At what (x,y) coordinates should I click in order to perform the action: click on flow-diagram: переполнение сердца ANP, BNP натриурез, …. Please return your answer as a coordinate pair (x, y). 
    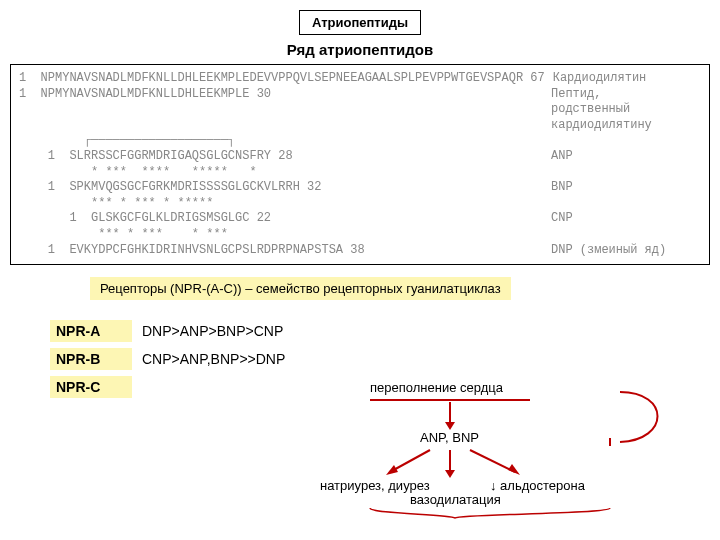
    Looking at the image, I should click on (530, 450).